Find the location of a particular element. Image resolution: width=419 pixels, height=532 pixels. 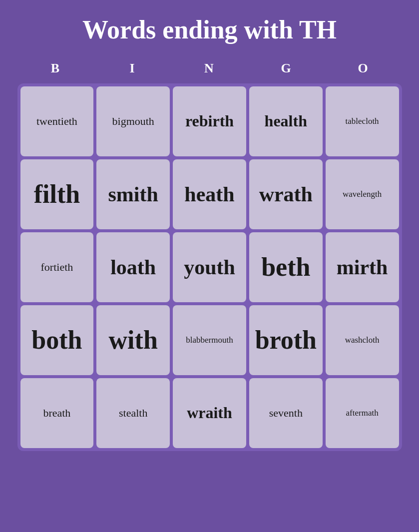

cell-word: wavelength is located at coordinates (362, 195).